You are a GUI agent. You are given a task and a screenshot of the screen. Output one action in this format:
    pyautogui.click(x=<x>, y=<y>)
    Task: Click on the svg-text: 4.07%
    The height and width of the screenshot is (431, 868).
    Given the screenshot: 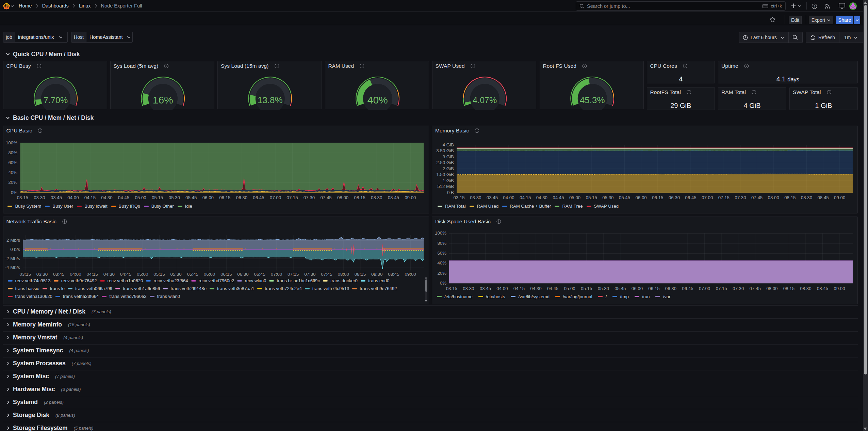 What is the action you would take?
    pyautogui.click(x=485, y=100)
    